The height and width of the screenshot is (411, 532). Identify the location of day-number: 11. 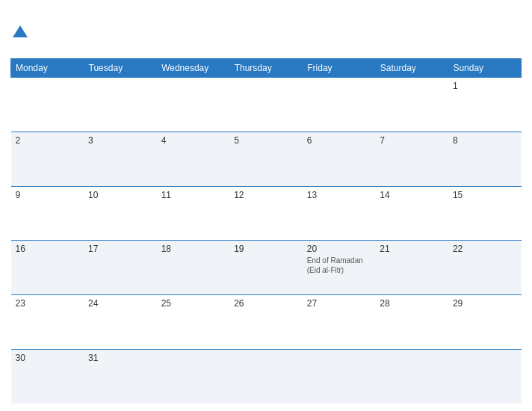
(194, 195).